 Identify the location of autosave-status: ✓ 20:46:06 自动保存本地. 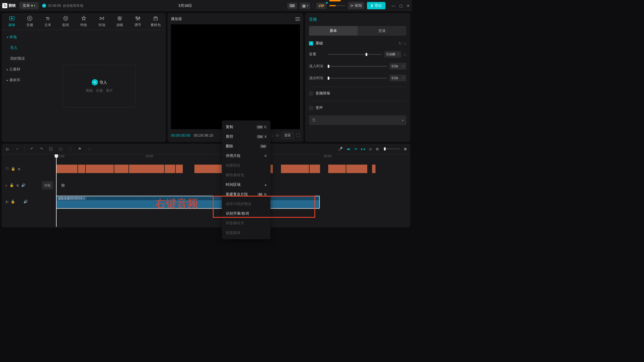
(63, 6).